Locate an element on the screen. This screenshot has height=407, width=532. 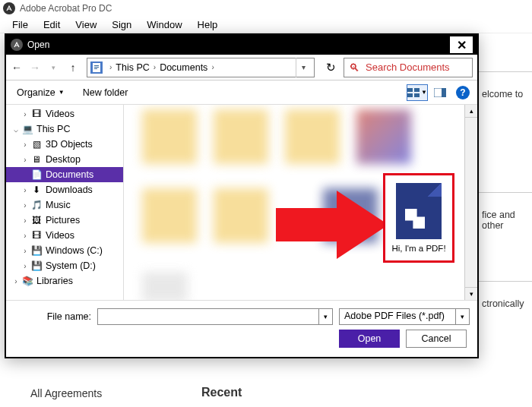
breadcrumb-folder: Documents is located at coordinates (184, 68).